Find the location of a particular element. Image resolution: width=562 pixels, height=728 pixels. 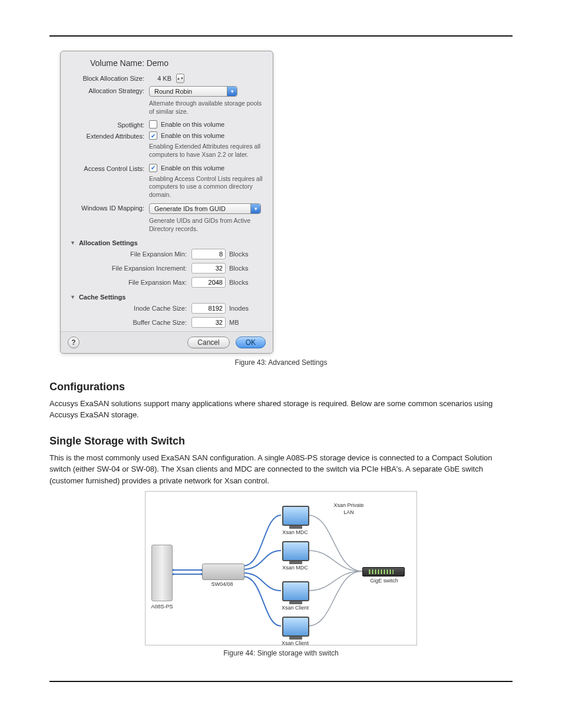

help-button: ? is located at coordinates (74, 342).